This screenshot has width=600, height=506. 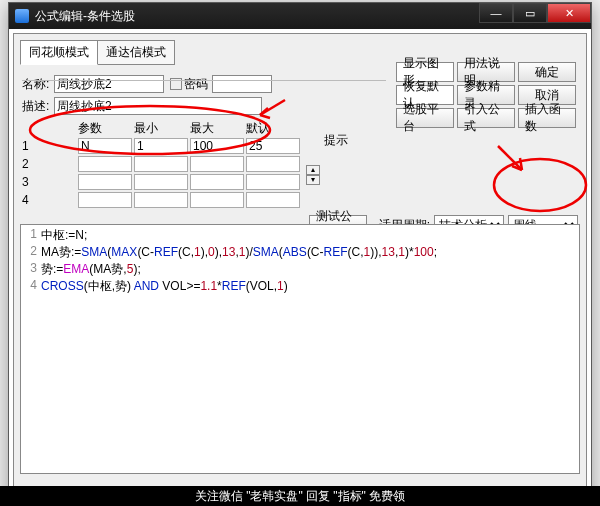 I want to click on spin-down: ▾, so click(x=313, y=180).